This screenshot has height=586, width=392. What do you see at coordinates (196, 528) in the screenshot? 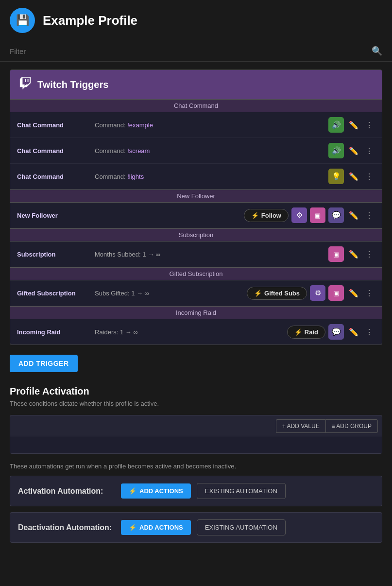
I see `deactivation-automation-row: Deactivation Automation: ⚡ ADD ACTIONS E…` at bounding box center [196, 528].